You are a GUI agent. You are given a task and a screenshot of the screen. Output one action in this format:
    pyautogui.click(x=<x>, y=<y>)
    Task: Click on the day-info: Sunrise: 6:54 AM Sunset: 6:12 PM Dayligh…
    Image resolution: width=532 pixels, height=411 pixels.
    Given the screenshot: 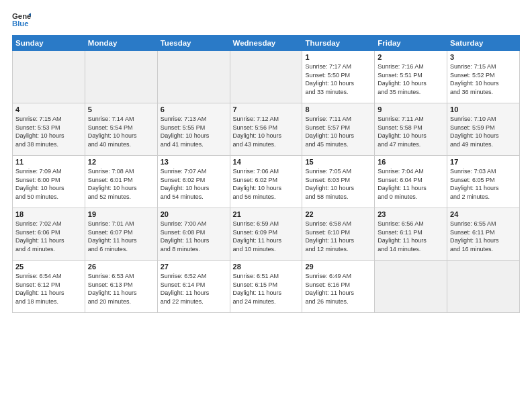 What is the action you would take?
    pyautogui.click(x=48, y=289)
    